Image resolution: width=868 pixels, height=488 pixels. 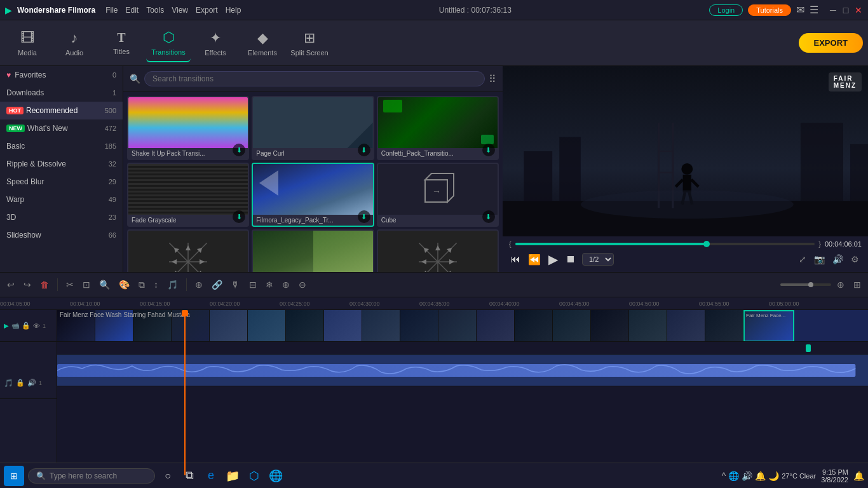 What do you see at coordinates (121, 43) in the screenshot?
I see `toolbar-titles: T Titles` at bounding box center [121, 43].